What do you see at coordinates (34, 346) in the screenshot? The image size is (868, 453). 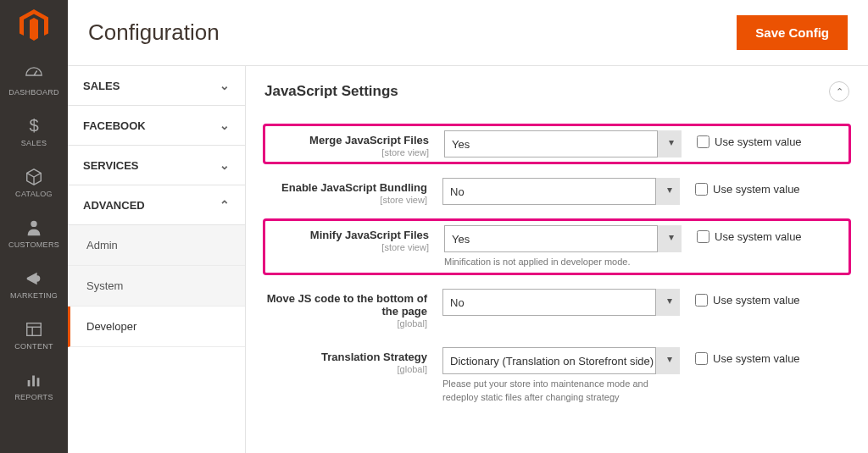 I see `nav-label: CONTENT` at bounding box center [34, 346].